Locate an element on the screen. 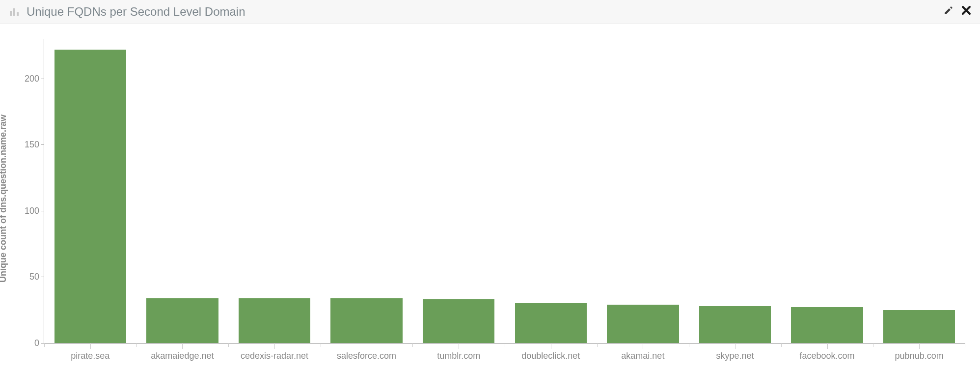 Image resolution: width=980 pixels, height=372 pixels. y-axis-label: Unique count of dns.question.name.raw is located at coordinates (4, 198).